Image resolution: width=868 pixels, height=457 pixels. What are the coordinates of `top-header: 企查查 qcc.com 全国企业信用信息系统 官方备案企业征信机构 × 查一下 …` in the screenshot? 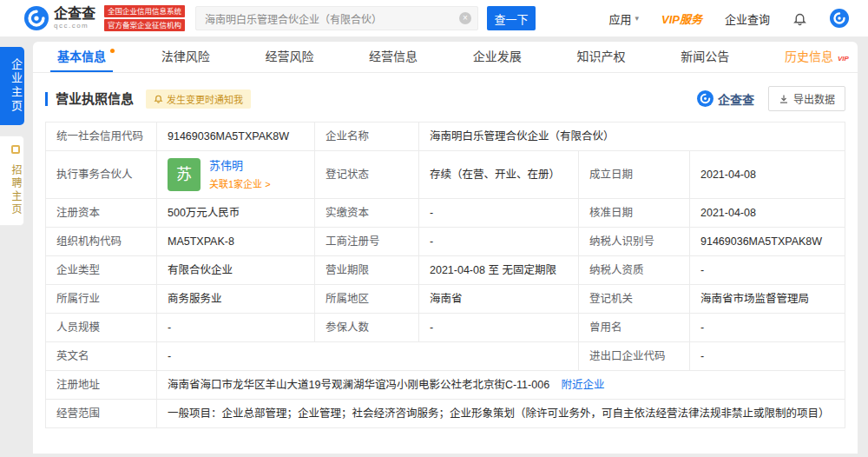 It's located at (434, 18).